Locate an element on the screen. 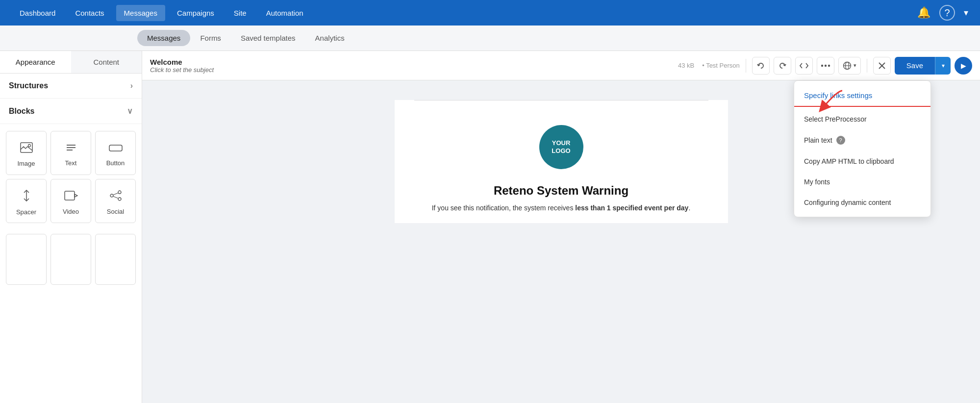 The height and width of the screenshot is (403, 980). canvas-title: Reteno System Warning is located at coordinates (561, 191).